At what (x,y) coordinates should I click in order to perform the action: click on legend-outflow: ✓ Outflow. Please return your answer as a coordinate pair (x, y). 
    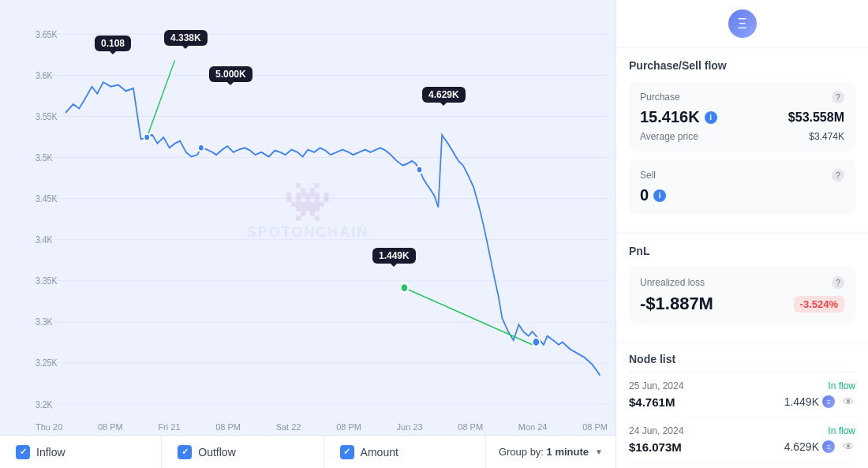
    Looking at the image, I should click on (243, 451).